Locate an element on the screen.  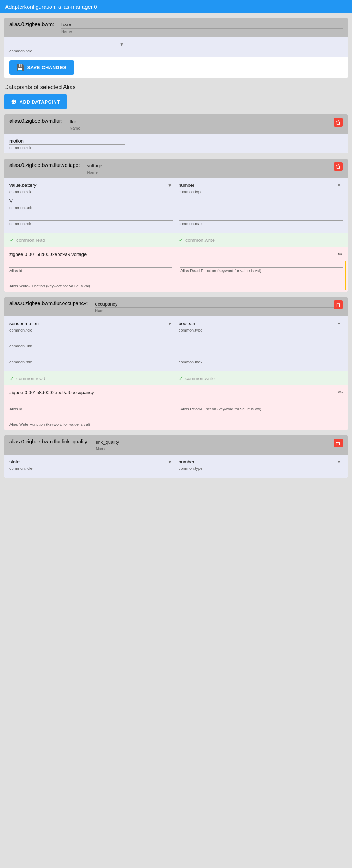
datapoint-id-3: alias.0.zigbee.bwm.flur.link_quality: is located at coordinates (49, 442).